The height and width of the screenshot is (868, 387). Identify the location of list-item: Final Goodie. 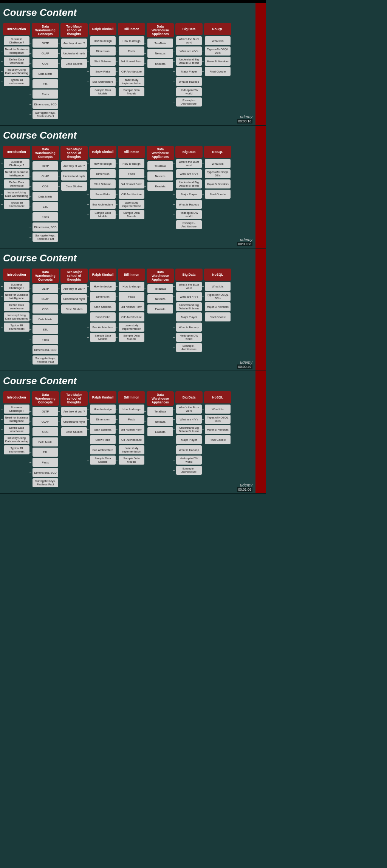
(218, 317).